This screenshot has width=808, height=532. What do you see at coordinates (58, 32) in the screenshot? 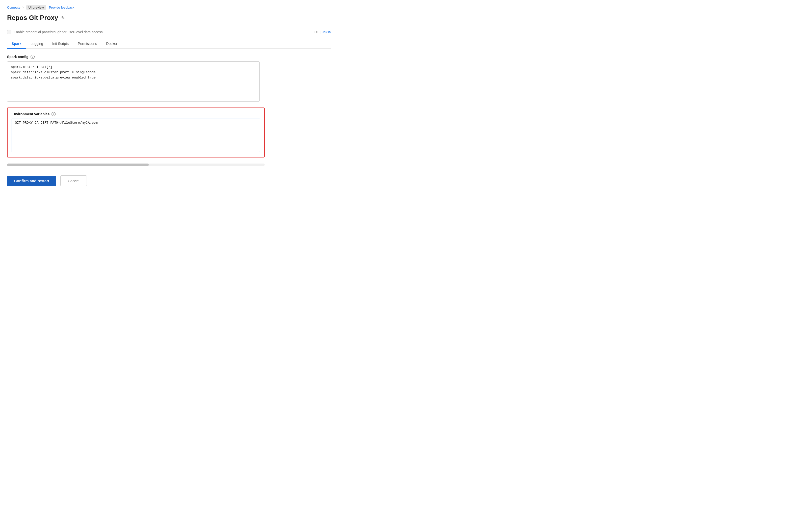
I see `credential-label: Enable credential passthrough for user-l…` at bounding box center [58, 32].